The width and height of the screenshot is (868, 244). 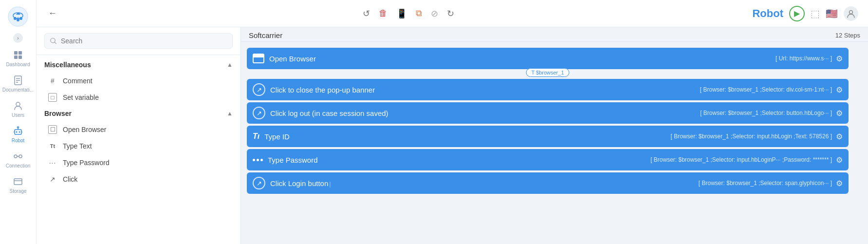 I want to click on click-login-icon: ↗, so click(x=259, y=183).